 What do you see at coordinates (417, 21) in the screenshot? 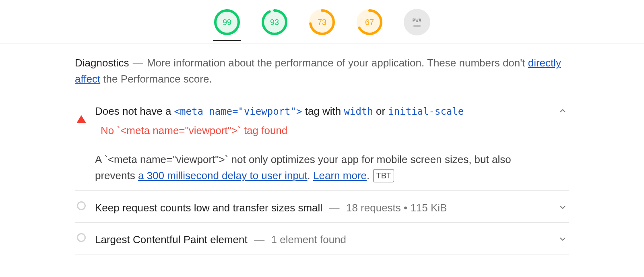
I see `pwa-label: PWA` at bounding box center [417, 21].